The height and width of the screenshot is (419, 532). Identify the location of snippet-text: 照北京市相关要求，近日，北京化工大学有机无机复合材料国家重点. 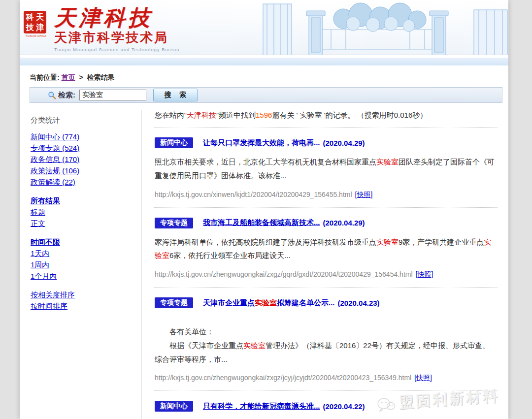
(266, 161).